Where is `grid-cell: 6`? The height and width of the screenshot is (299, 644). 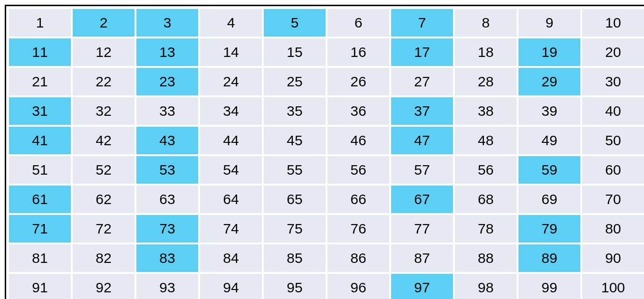 grid-cell: 6 is located at coordinates (358, 23).